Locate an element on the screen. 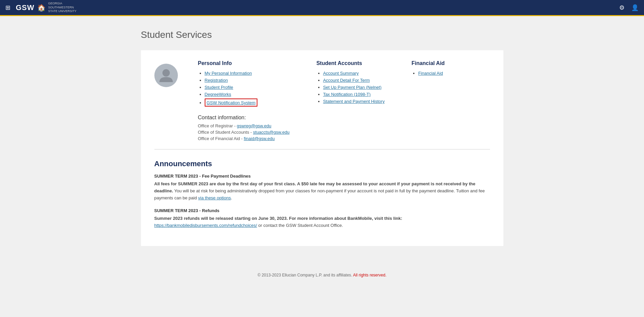 This screenshot has height=317, width=644. header-left: ⊞ GSW 🏠 GEORGIA SOUTHWESTERN STATE UNIVE… is located at coordinates (41, 7).